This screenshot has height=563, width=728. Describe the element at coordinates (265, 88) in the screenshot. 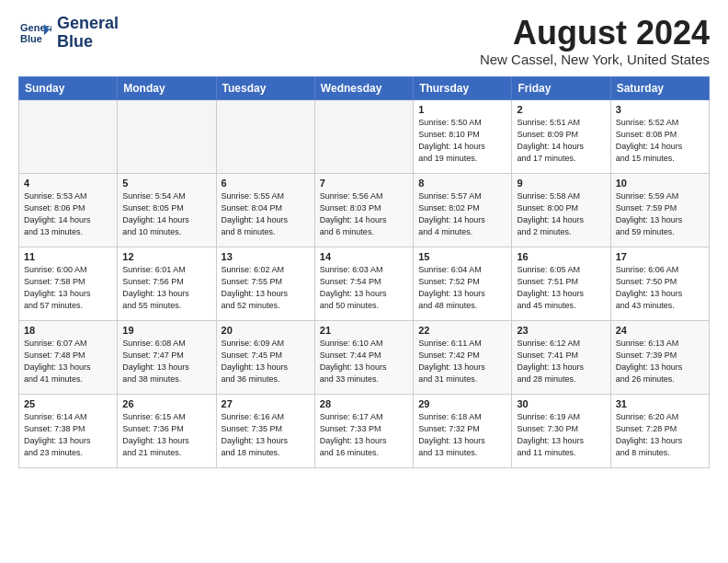

I see `weekday-header-tuesday: Tuesday` at that location.